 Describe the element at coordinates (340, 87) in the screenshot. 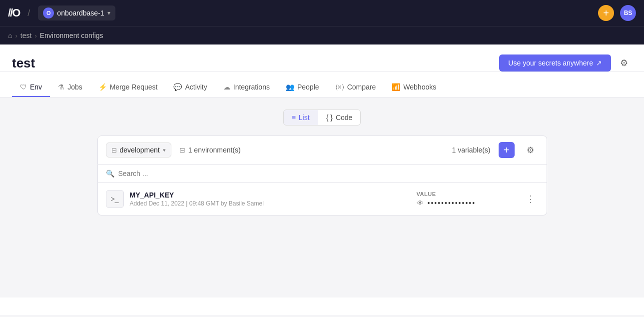

I see `compare-icon: ⟨×⟩` at that location.